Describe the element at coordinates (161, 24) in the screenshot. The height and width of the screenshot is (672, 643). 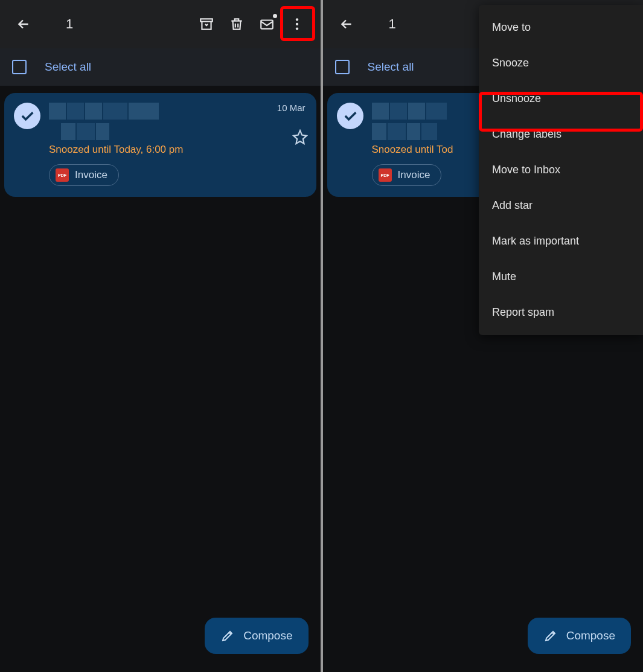
I see `toolbar: 1` at that location.